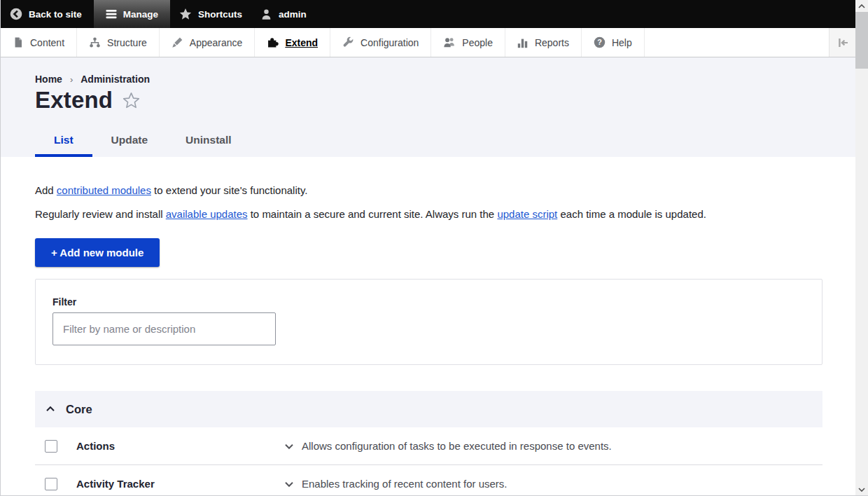 The image size is (868, 496). What do you see at coordinates (127, 43) in the screenshot?
I see `menu-item-structure-label: Structure` at bounding box center [127, 43].